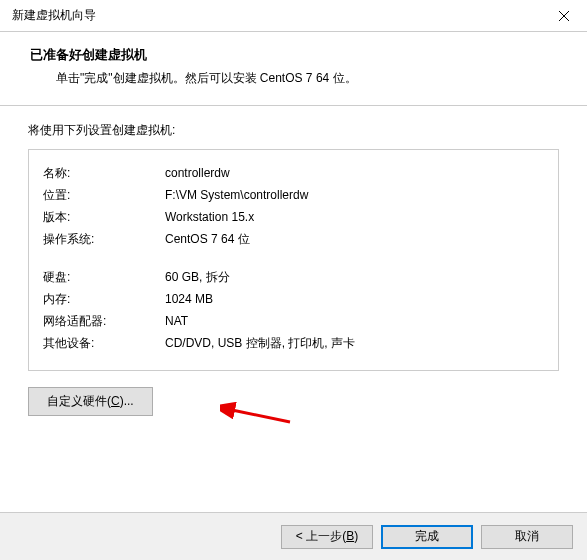 Image resolution: width=587 pixels, height=560 pixels. What do you see at coordinates (54, 16) in the screenshot?
I see `window-title: 新建虚拟机向导` at bounding box center [54, 16].